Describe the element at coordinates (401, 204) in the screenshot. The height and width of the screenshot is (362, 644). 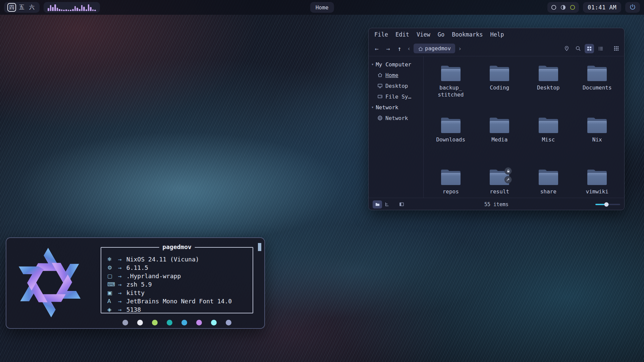
I see `split-panel-icon` at that location.